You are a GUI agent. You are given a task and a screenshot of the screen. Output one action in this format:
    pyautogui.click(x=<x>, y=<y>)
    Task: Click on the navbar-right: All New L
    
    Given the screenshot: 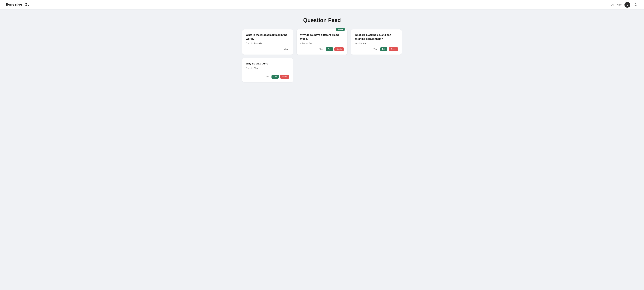 What is the action you would take?
    pyautogui.click(x=625, y=5)
    